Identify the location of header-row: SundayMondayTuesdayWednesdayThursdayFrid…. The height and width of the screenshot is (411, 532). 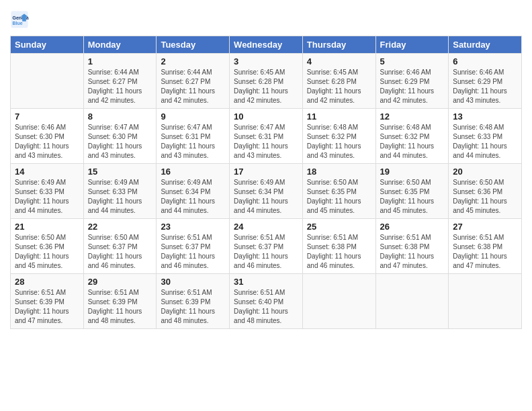
(266, 45).